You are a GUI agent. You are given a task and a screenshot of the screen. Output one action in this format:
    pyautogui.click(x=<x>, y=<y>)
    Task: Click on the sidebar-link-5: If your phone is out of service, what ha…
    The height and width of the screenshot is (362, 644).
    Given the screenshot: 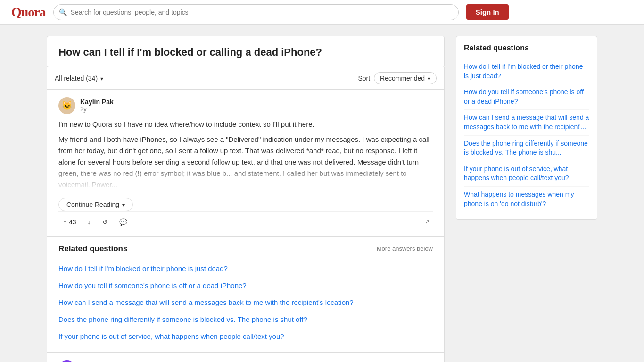 What is the action you would take?
    pyautogui.click(x=527, y=174)
    